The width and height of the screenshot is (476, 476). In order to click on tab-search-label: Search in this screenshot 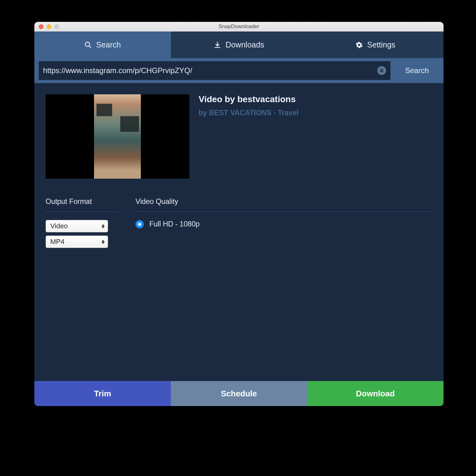, I will do `click(109, 45)`.